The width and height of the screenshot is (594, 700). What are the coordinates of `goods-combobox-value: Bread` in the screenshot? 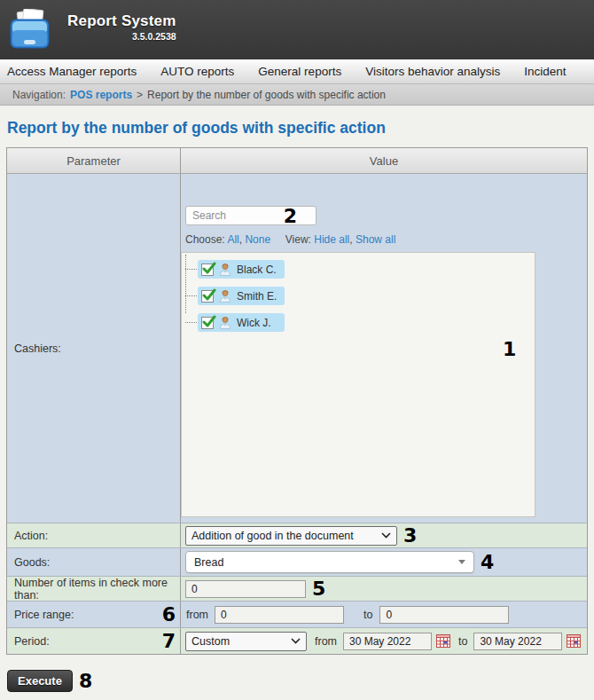 It's located at (209, 562).